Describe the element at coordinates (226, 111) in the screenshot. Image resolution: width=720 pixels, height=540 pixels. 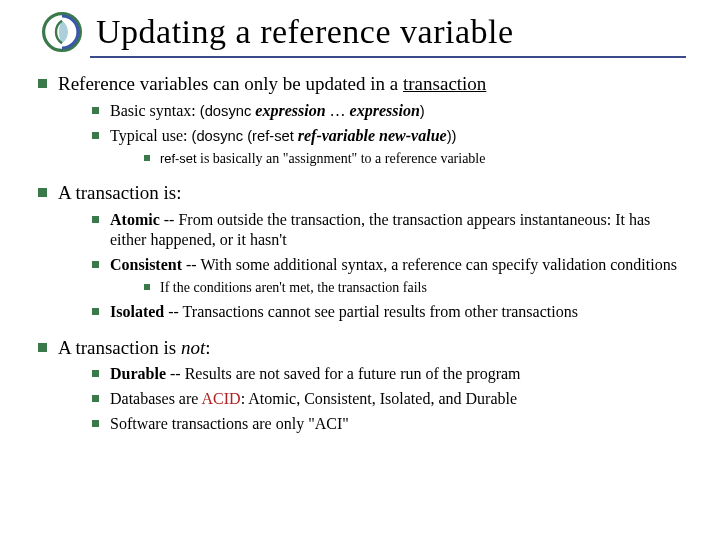
I see `code-dosync-open: (dosync` at that location.